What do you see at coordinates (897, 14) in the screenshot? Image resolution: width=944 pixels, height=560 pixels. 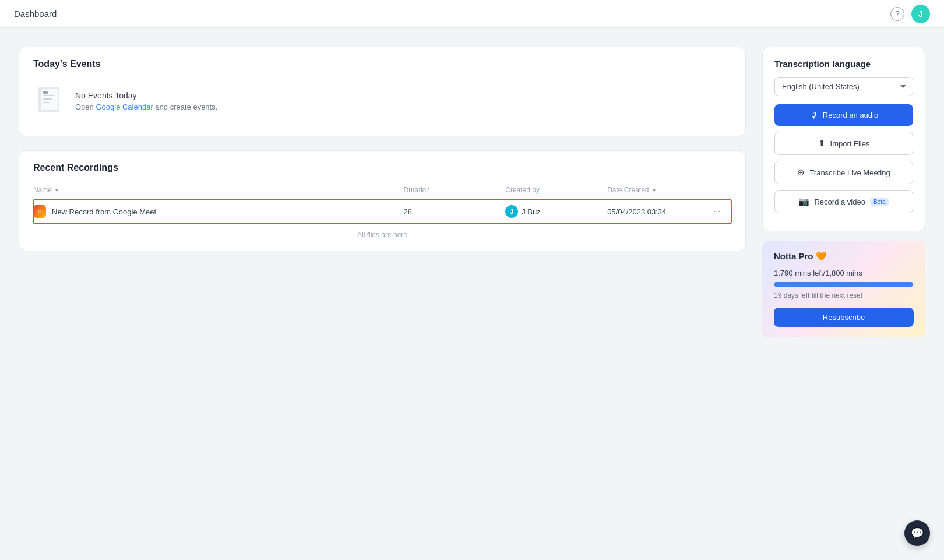 I see `help-icon: ?` at bounding box center [897, 14].